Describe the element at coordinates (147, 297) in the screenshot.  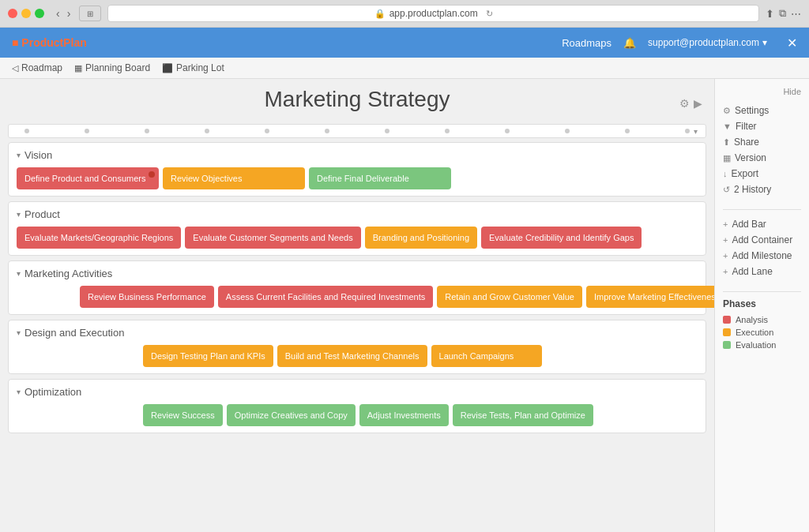
I see `review-business-card: Review Business Performance` at that location.